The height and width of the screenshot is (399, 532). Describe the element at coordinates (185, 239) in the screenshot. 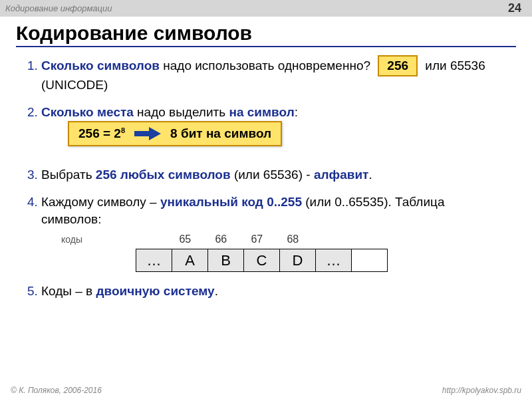

I see `code-num: 65` at that location.